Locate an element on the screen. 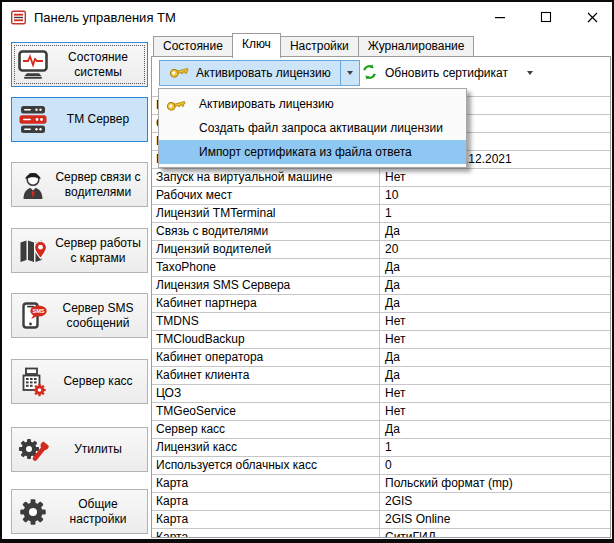 Image resolution: width=614 pixels, height=543 pixels. sidebar-item-label: Сервер работы с картами is located at coordinates (100, 250).